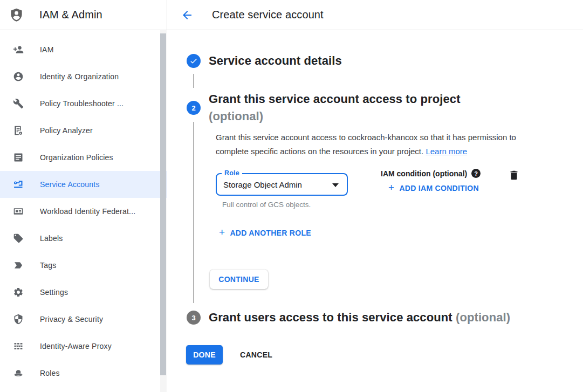 The width and height of the screenshot is (583, 392). I want to click on sidebar-item-label: Service Accounts, so click(70, 184).